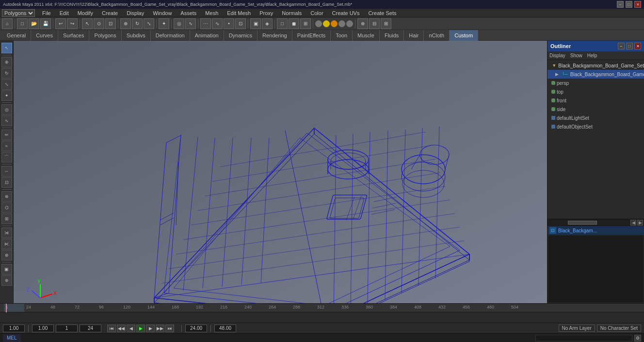 Image resolution: width=644 pixels, height=342 pixels. I want to click on tree-item-top: top, so click(596, 92).